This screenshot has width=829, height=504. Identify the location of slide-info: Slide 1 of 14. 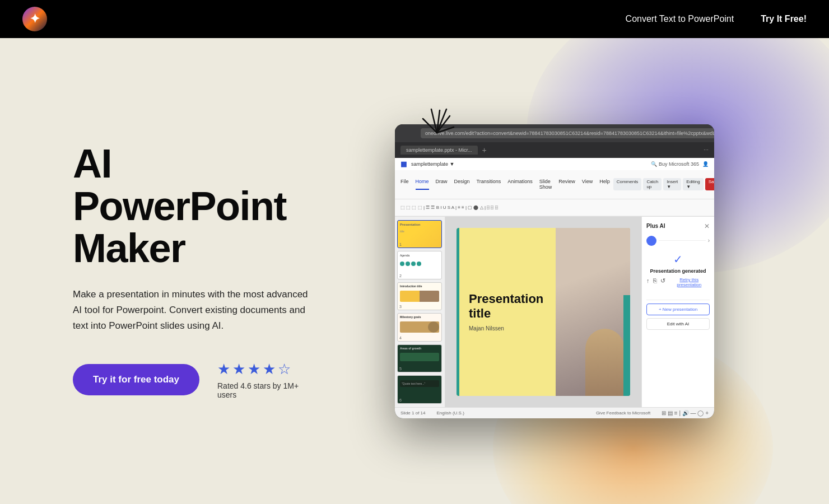
(413, 413).